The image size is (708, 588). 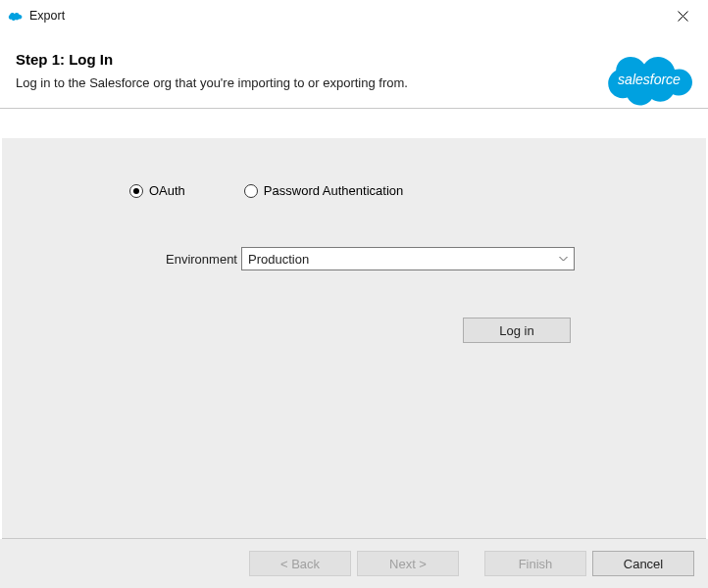 What do you see at coordinates (649, 79) in the screenshot?
I see `svg-text: salesforce` at bounding box center [649, 79].